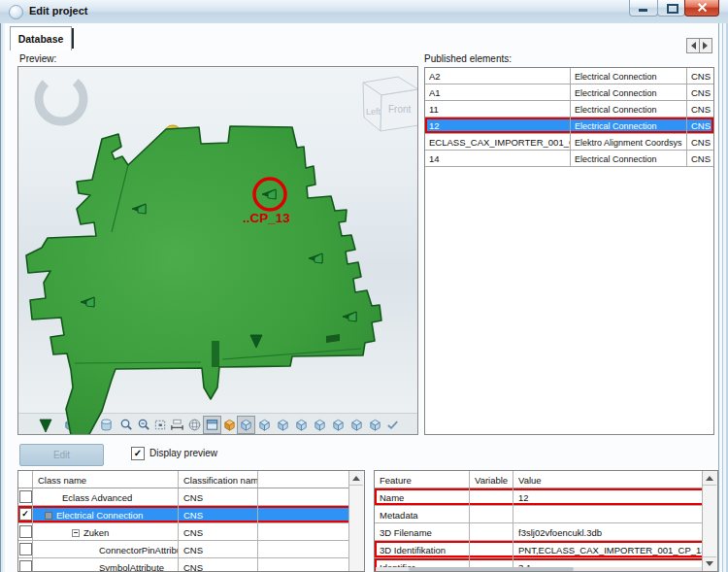 The width and height of the screenshot is (728, 572). What do you see at coordinates (217, 423) in the screenshot?
I see `preview-toolbar` at bounding box center [217, 423].